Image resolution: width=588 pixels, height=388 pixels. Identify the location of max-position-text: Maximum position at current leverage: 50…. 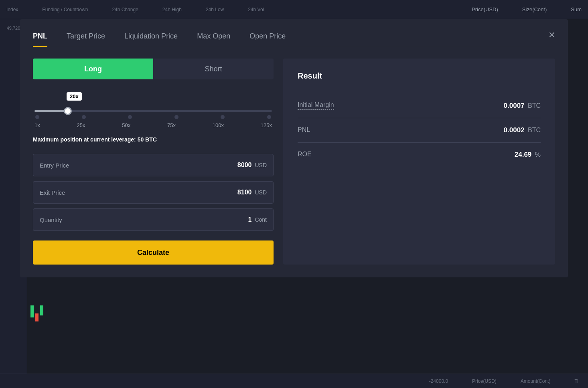
(153, 139).